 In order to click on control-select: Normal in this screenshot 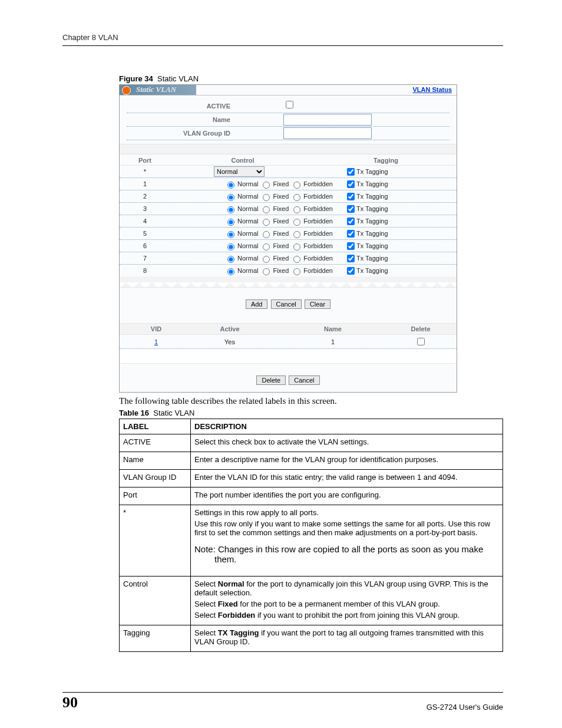, I will do `click(239, 172)`.